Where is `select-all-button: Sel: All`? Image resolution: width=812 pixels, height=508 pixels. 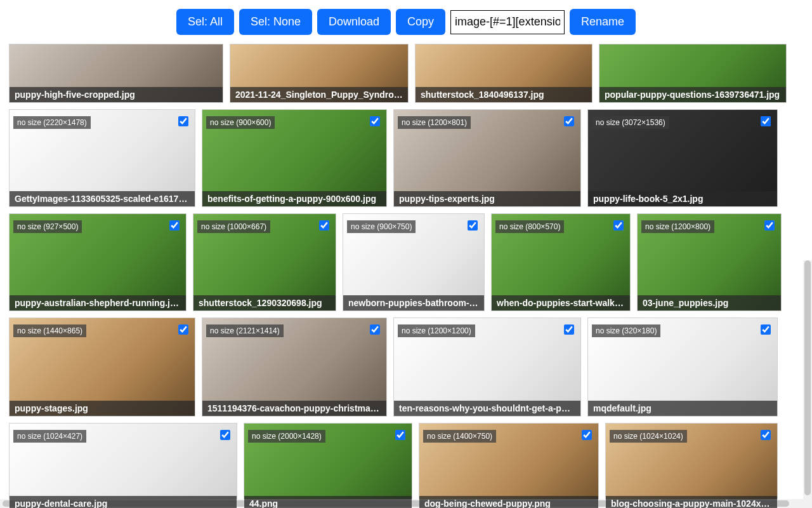
select-all-button: Sel: All is located at coordinates (206, 22).